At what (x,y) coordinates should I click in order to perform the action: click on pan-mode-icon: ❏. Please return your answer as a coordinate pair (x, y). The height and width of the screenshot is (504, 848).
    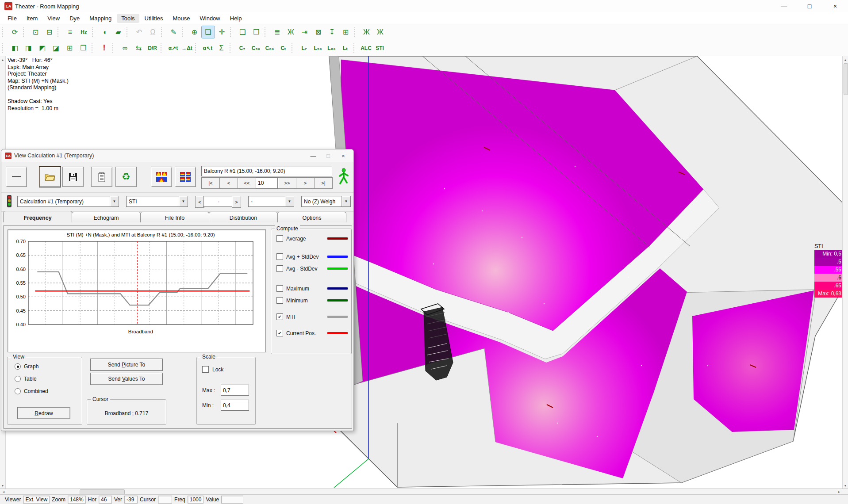
    Looking at the image, I should click on (208, 32).